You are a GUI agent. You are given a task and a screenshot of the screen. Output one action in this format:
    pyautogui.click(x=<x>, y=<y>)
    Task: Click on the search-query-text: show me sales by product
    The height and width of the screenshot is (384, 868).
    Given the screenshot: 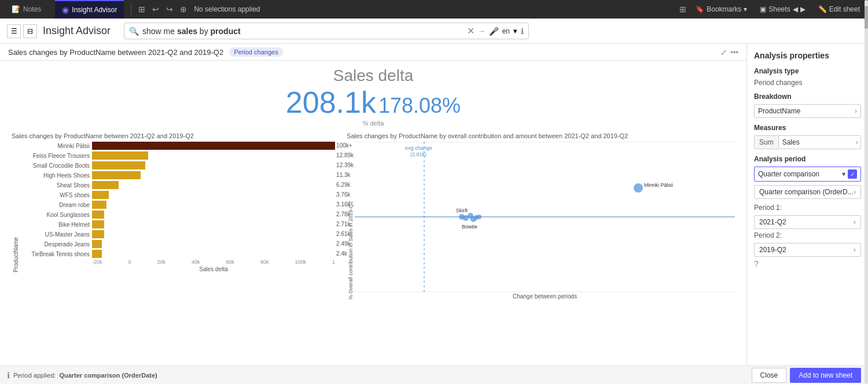 What is the action you would take?
    pyautogui.click(x=303, y=31)
    